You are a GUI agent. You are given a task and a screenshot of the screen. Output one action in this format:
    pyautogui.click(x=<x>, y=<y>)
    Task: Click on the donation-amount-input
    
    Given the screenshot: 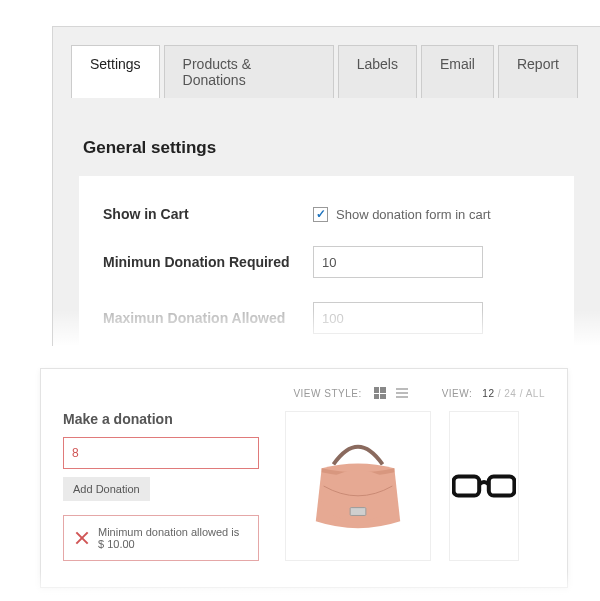 What is the action you would take?
    pyautogui.click(x=161, y=453)
    